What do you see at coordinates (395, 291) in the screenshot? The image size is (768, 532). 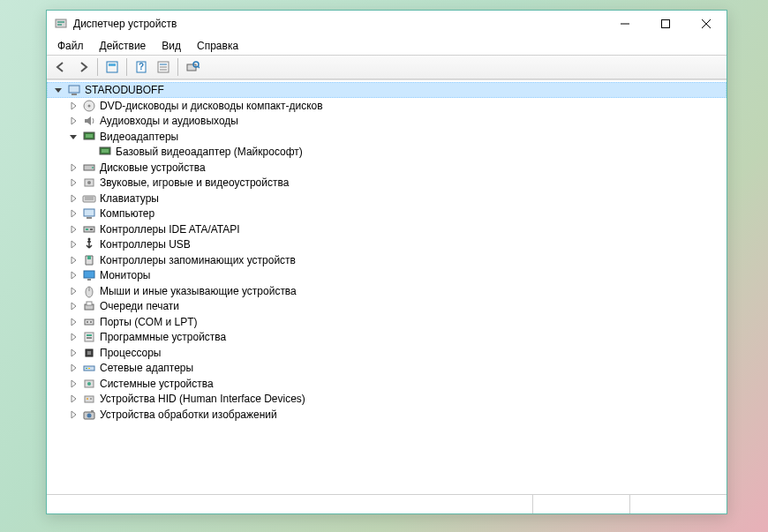 I see `tree-category-row: Мыши и иные указывающие устройства` at bounding box center [395, 291].